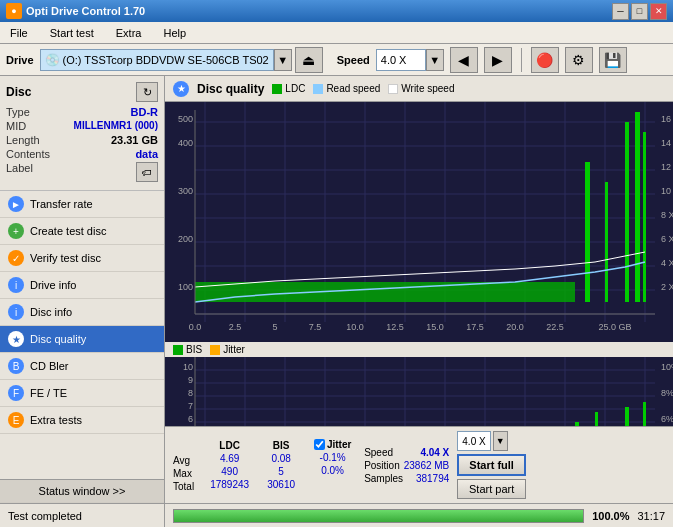  I want to click on jitter-checkbox, so click(320, 444).